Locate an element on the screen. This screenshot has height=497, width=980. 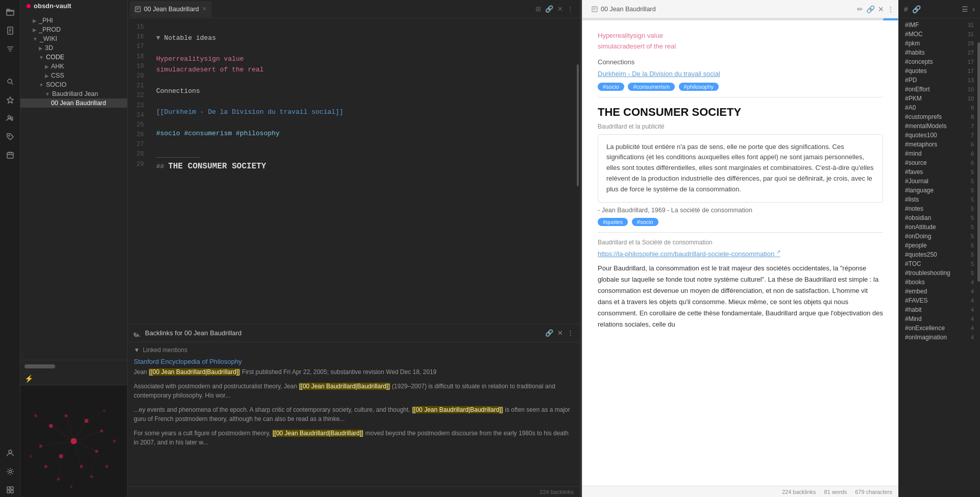
backlinks-link-icon: 🔗 is located at coordinates (549, 333).